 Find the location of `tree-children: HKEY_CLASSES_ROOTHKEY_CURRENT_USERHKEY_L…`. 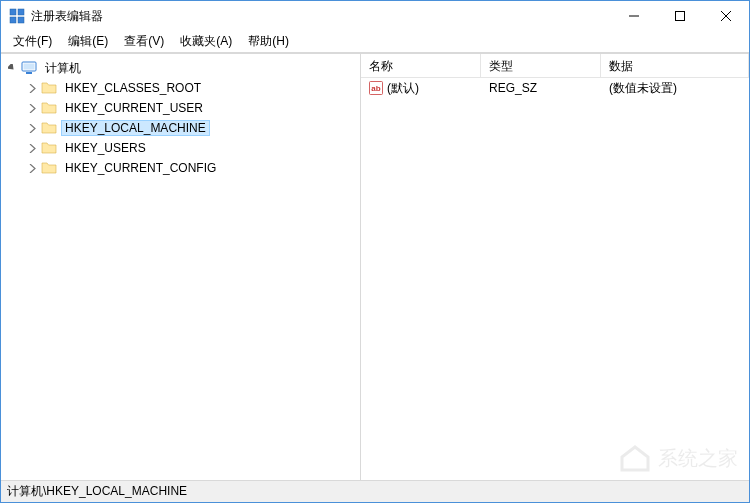

tree-children: HKEY_CLASSES_ROOTHKEY_CURRENT_USERHKEY_L… is located at coordinates (180, 128).